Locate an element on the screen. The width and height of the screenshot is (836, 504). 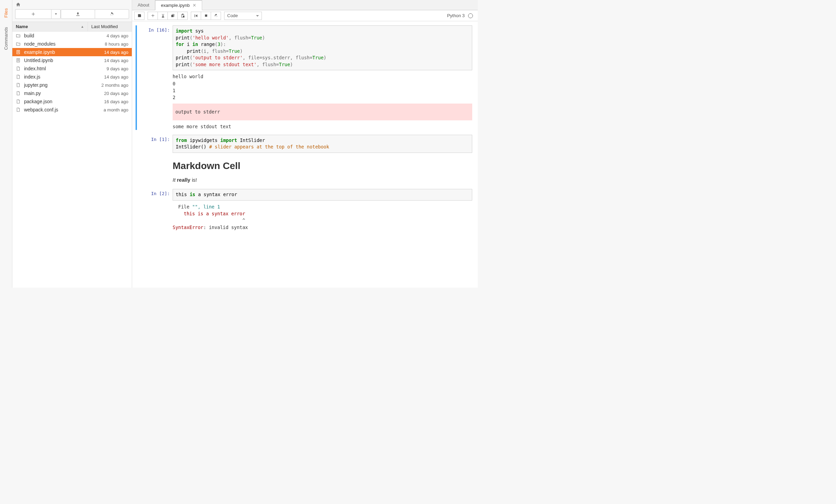
cell-output: hello world 0 1 2output to stderrsome mo… is located at coordinates (323, 100).